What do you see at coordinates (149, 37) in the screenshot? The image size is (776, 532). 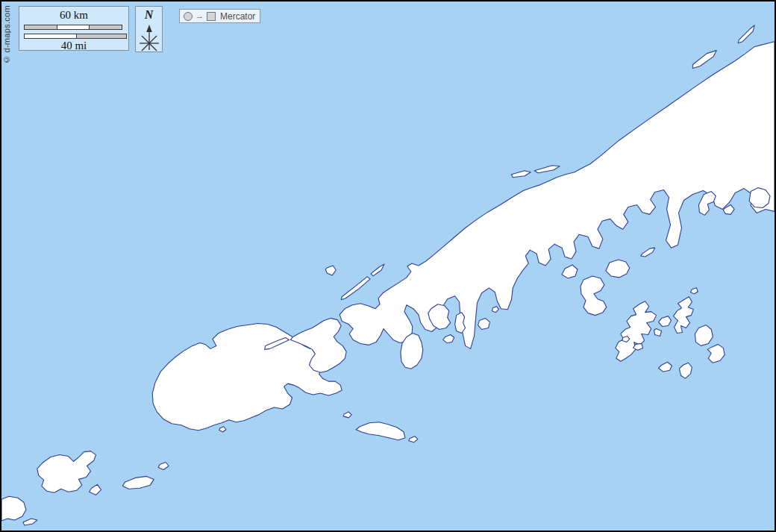 I see `compass-rose-icon` at bounding box center [149, 37].